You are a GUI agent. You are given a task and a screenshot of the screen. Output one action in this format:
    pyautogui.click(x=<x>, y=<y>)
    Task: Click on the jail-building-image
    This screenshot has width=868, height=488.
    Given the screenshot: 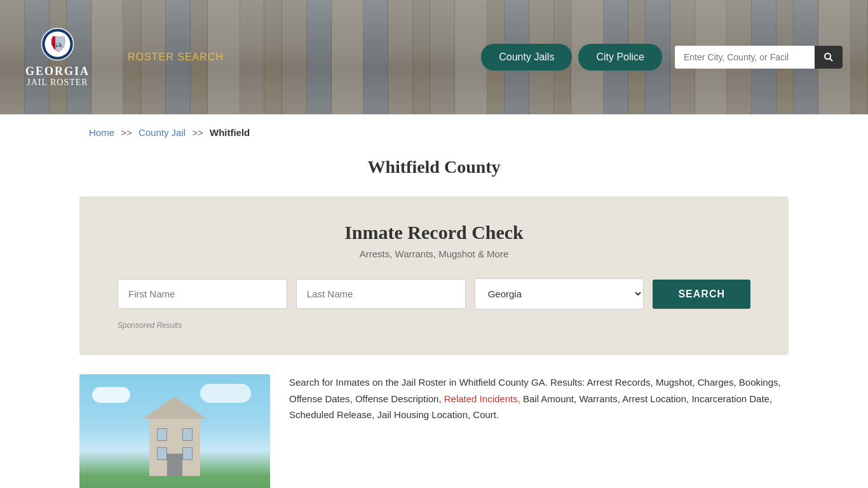 What is the action you would take?
    pyautogui.click(x=175, y=431)
    